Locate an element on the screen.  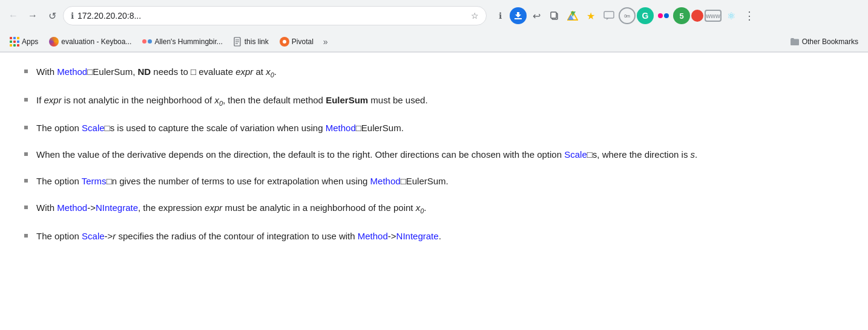
eulersum-bold: EulerSum is located at coordinates (347, 100).